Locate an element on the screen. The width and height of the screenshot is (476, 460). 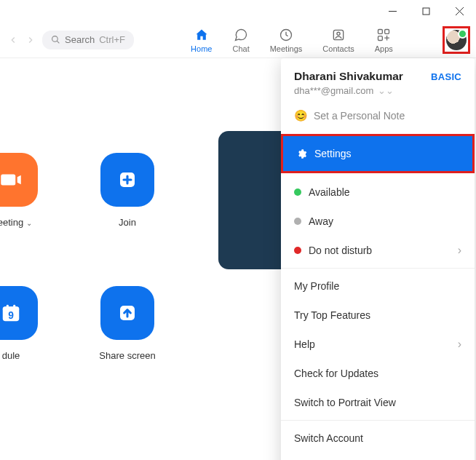
tile-new-meeting-label: Meeting⌄ is located at coordinates (16, 223).